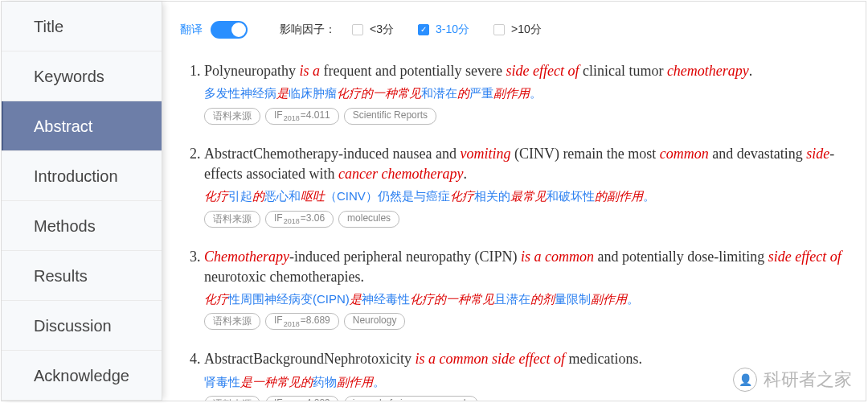 This screenshot has height=403, width=868. What do you see at coordinates (526, 267) in the screenshot?
I see `english-sentence: Chemotherapy-induced peripheral neuropat…` at bounding box center [526, 267].